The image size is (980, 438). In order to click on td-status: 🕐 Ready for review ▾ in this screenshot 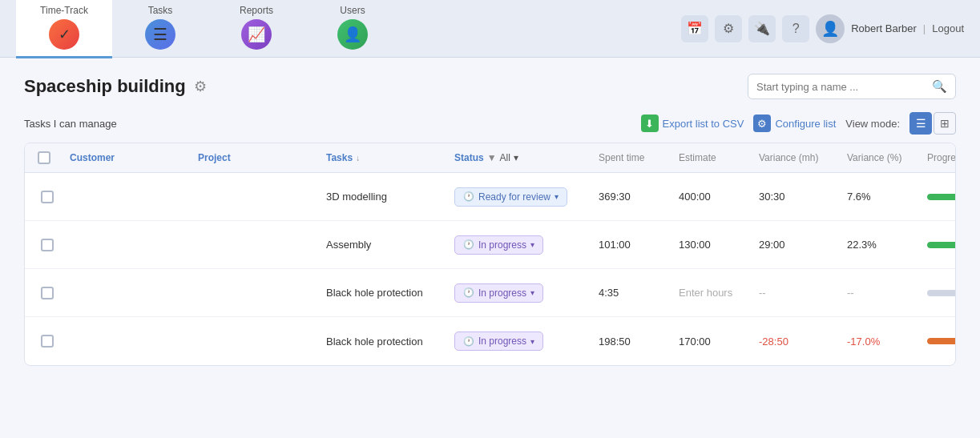, I will do `click(520, 197)`.